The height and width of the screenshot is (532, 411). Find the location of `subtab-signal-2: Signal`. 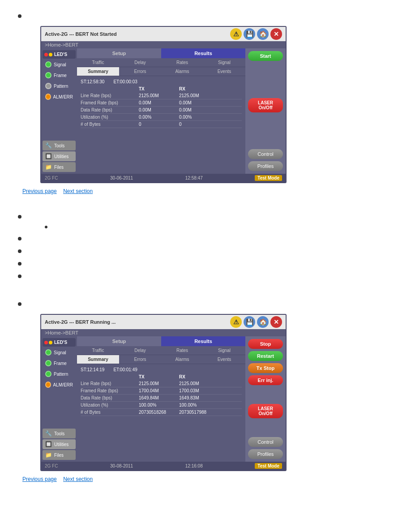

subtab-signal-2: Signal is located at coordinates (224, 350).